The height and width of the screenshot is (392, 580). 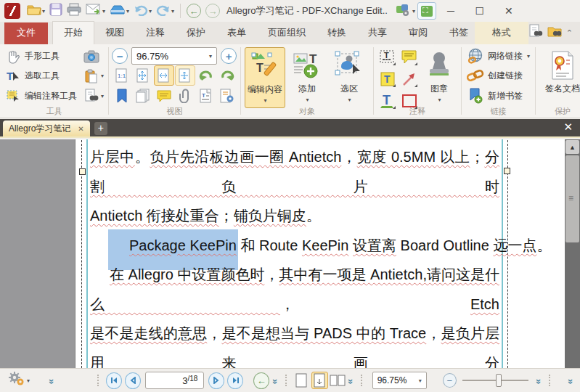 What do you see at coordinates (287, 33) in the screenshot?
I see `ribbon-tab: 页面组织` at bounding box center [287, 33].